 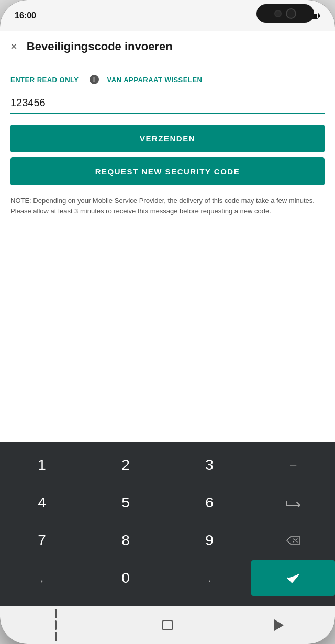 I want to click on key-1: 1, so click(x=42, y=465).